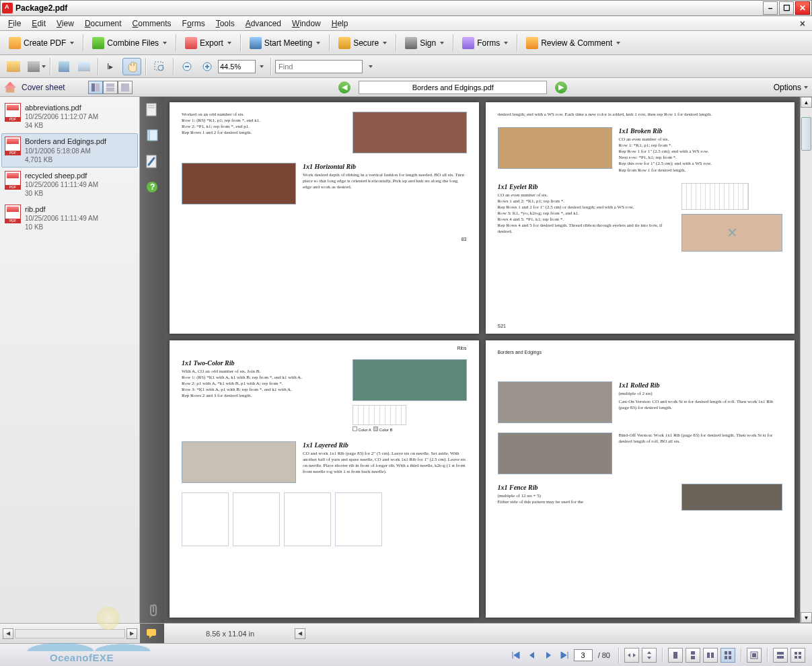  What do you see at coordinates (728, 655) in the screenshot?
I see `two-up-continuous-button` at bounding box center [728, 655].